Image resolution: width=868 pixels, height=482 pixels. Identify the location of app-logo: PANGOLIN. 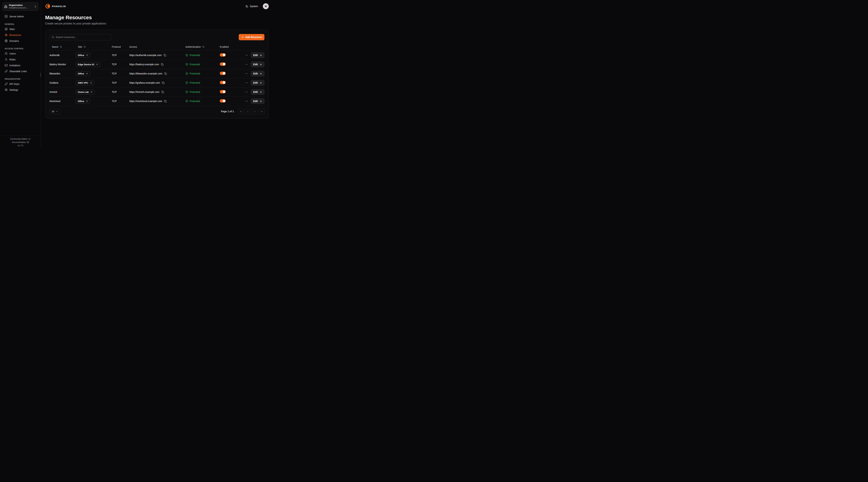
(55, 6).